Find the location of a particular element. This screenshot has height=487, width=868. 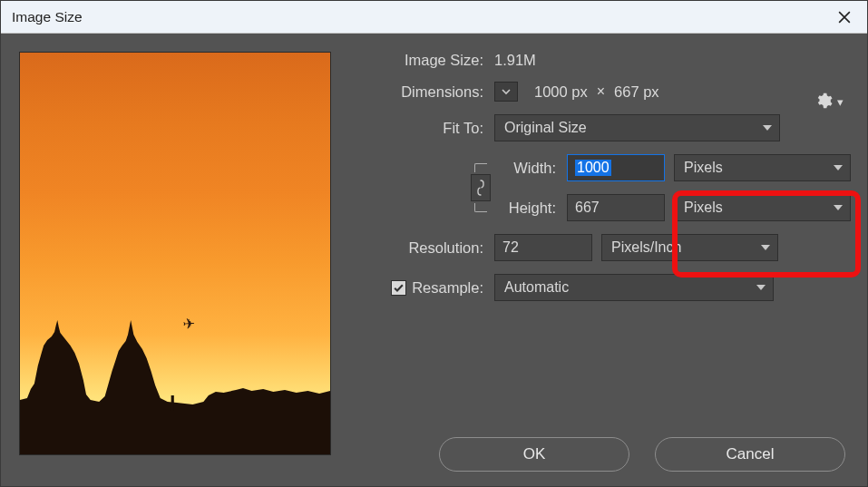

resample-label: Resample: is located at coordinates (448, 288).